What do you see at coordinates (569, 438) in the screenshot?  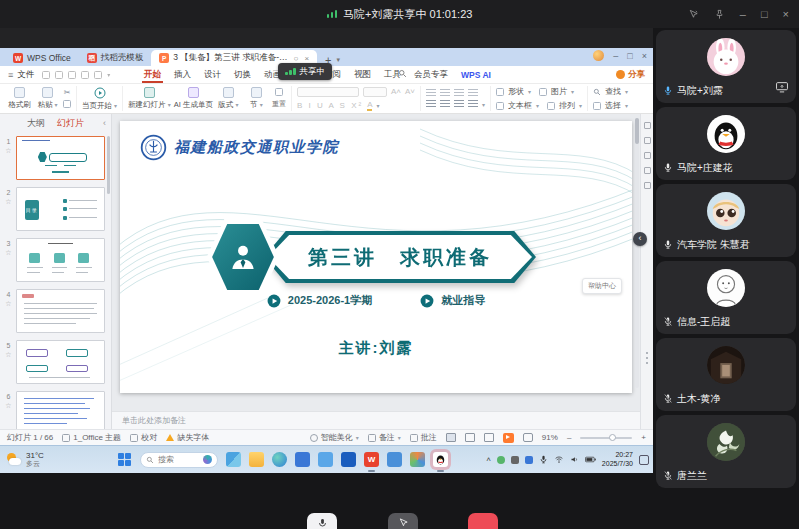 I see `zoom-out-button: –` at bounding box center [569, 438].